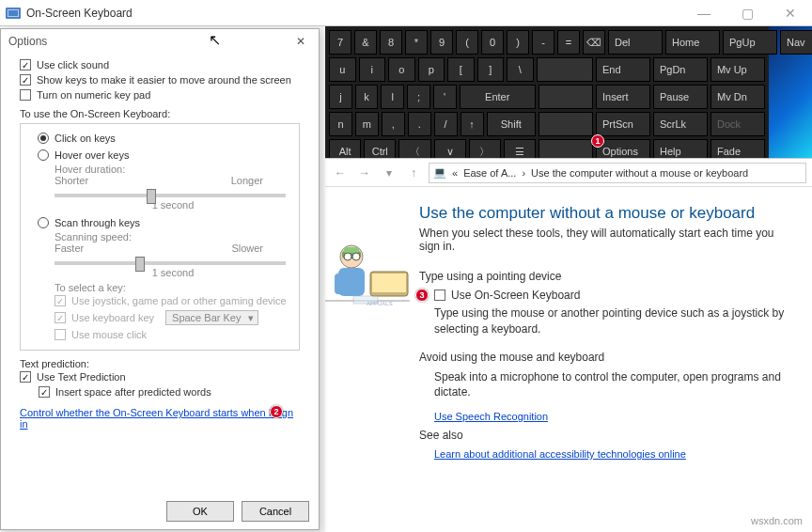 This screenshot has height=532, width=812. What do you see at coordinates (623, 124) in the screenshot?
I see `key-prtscn: PrtScn` at bounding box center [623, 124].